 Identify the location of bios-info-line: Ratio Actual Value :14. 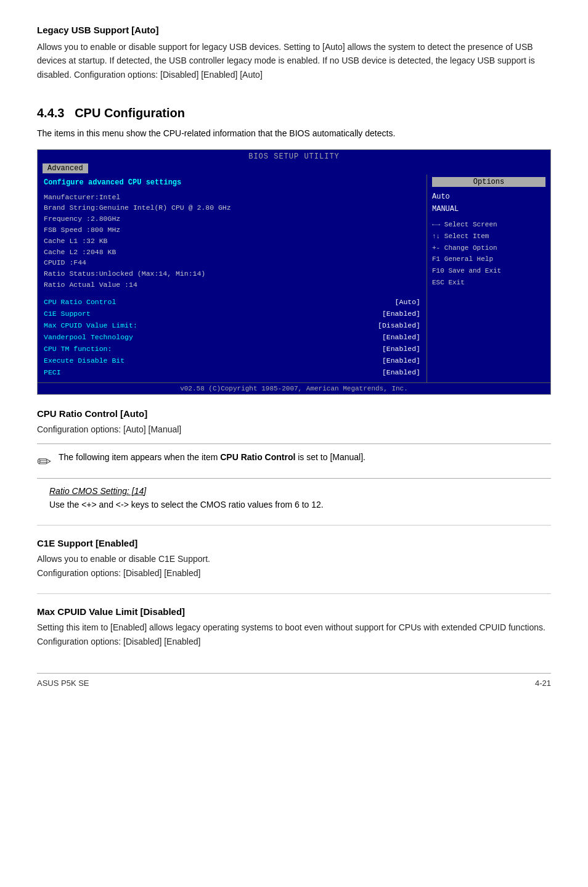
(232, 285).